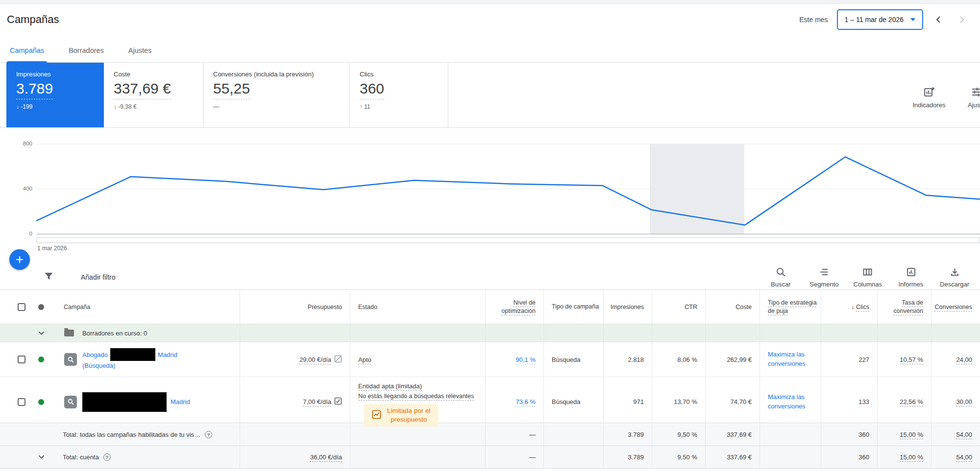 This screenshot has height=476, width=980. Describe the element at coordinates (22, 307) in the screenshot. I see `select-all-checkbox` at that location.